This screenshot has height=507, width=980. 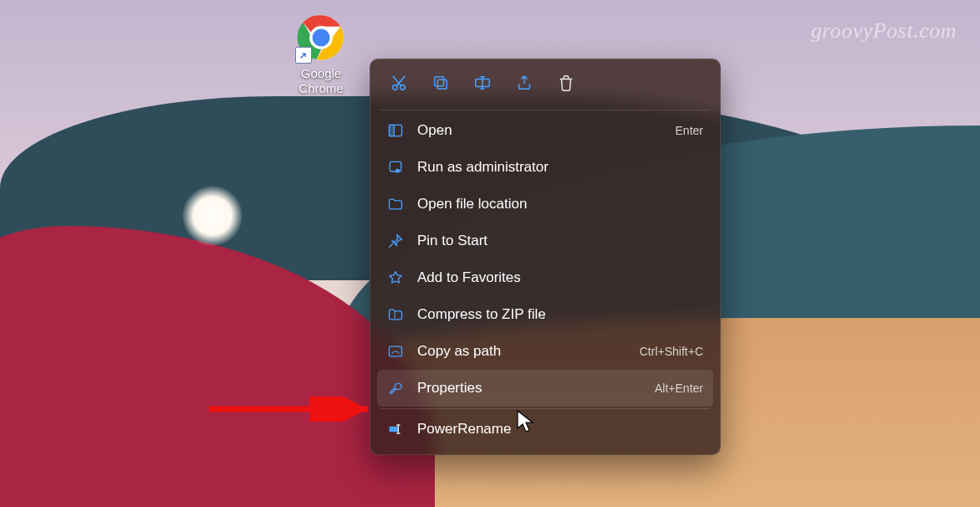 I want to click on menu-item-label: Pin to Start, so click(x=554, y=241).